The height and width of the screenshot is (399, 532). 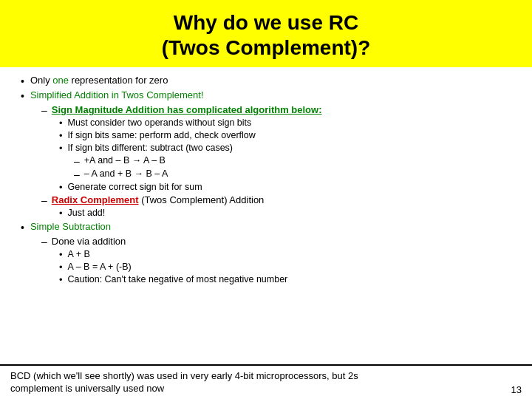 What do you see at coordinates (513, 390) in the screenshot?
I see `page-number: 13` at bounding box center [513, 390].